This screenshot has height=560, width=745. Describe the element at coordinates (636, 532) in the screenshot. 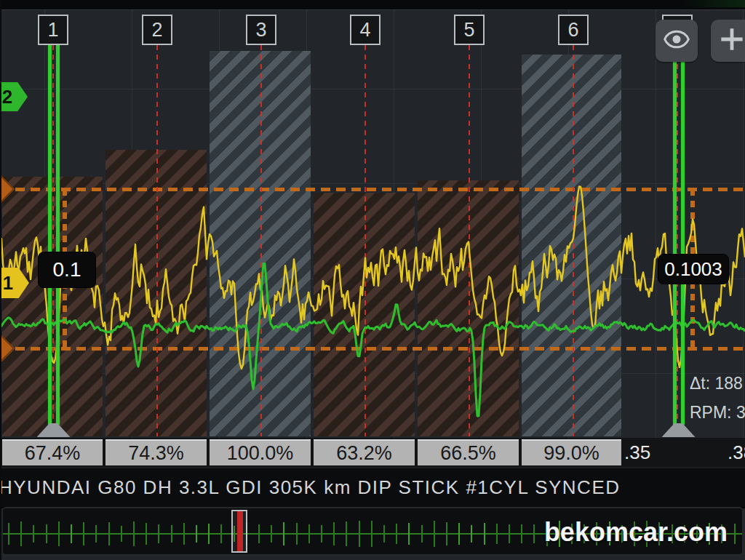

I see `watermark: bekomcar.com` at that location.